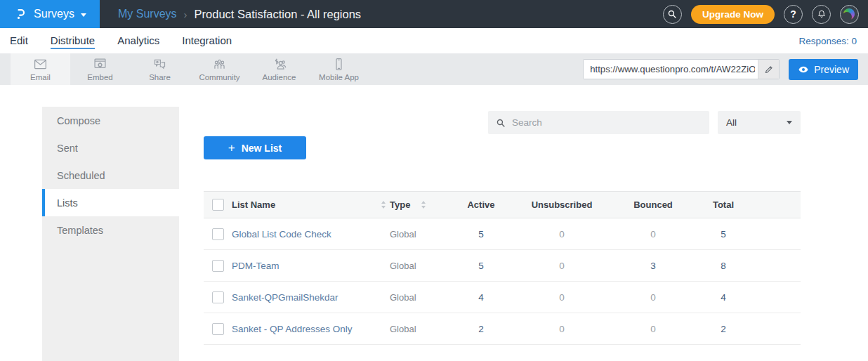 This screenshot has width=868, height=361. Describe the element at coordinates (100, 77) in the screenshot. I see `channel-label: Embed` at that location.